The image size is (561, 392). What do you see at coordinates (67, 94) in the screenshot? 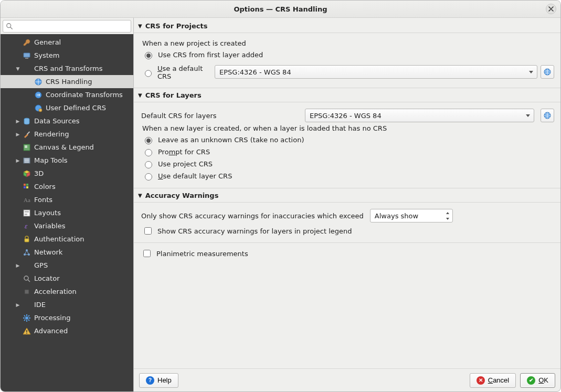
I see `sidebar-item-coordinate-transforms: Coordinate Transforms` at bounding box center [67, 94].